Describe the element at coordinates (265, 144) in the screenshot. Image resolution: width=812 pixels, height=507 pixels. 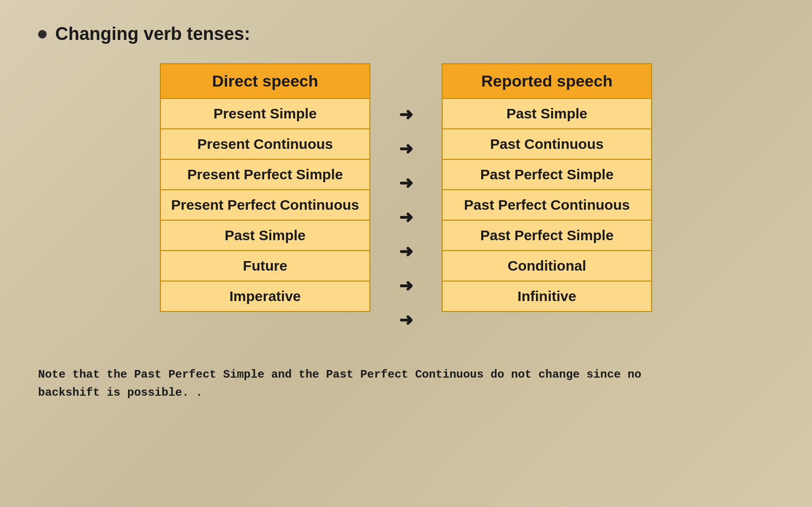
I see `table-row: Present Continuous` at that location.